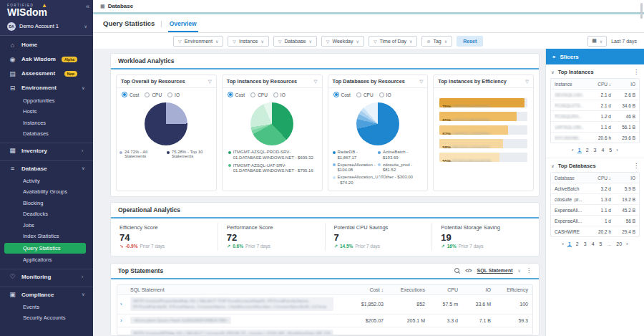 This screenshot has width=644, height=336. What do you see at coordinates (509, 289) in the screenshot?
I see `column-efficiency: Efficiency` at bounding box center [509, 289].